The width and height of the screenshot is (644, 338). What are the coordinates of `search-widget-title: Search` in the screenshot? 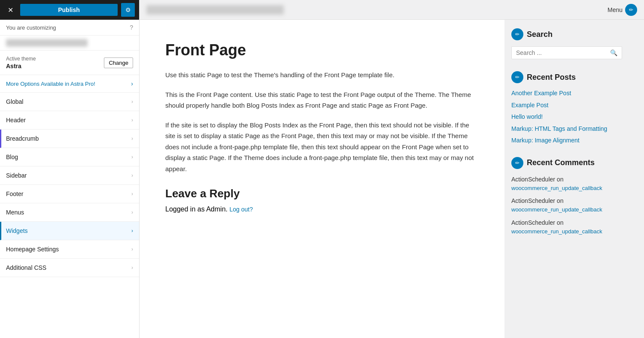 It's located at (540, 34).